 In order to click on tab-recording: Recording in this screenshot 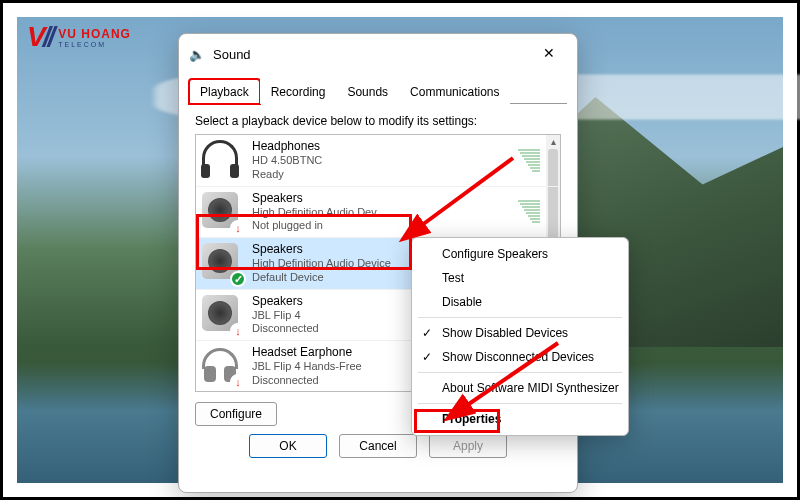, I will do `click(298, 92)`.